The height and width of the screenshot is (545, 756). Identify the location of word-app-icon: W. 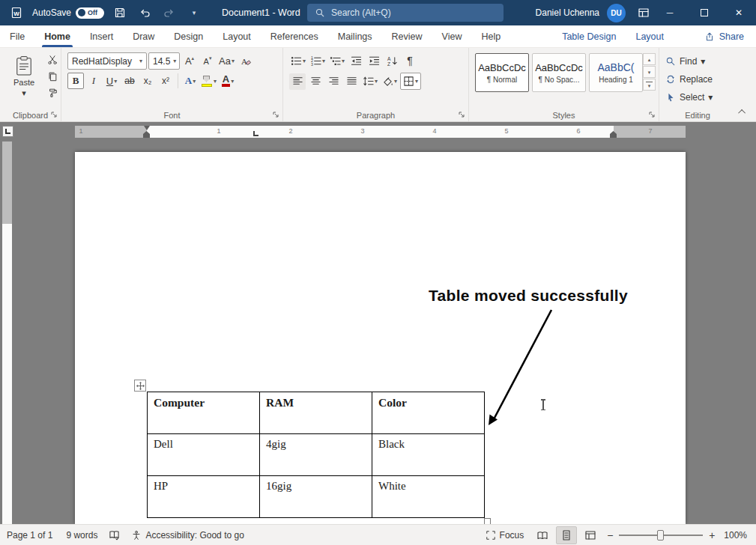
(16, 13).